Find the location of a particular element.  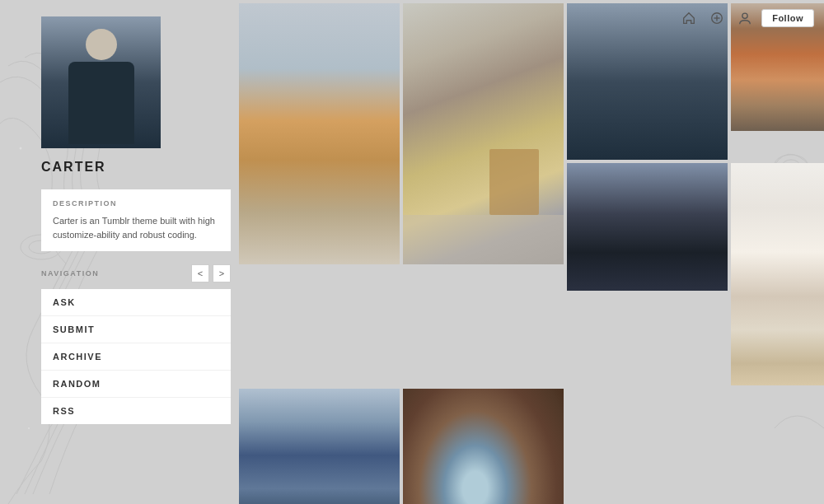

grid-item-crater is located at coordinates (483, 446).